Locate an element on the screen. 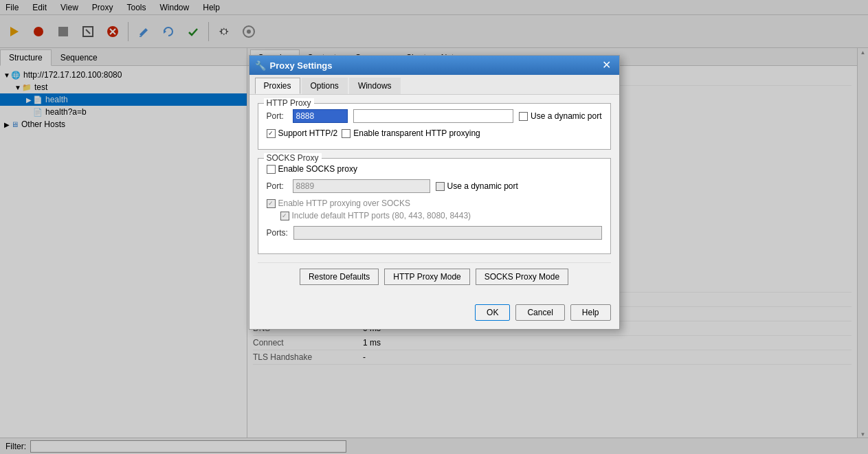 The image size is (868, 454). socks-proxy-fieldset: SOCKS Proxy Enable SOCKS proxy Port: Use… is located at coordinates (434, 206).